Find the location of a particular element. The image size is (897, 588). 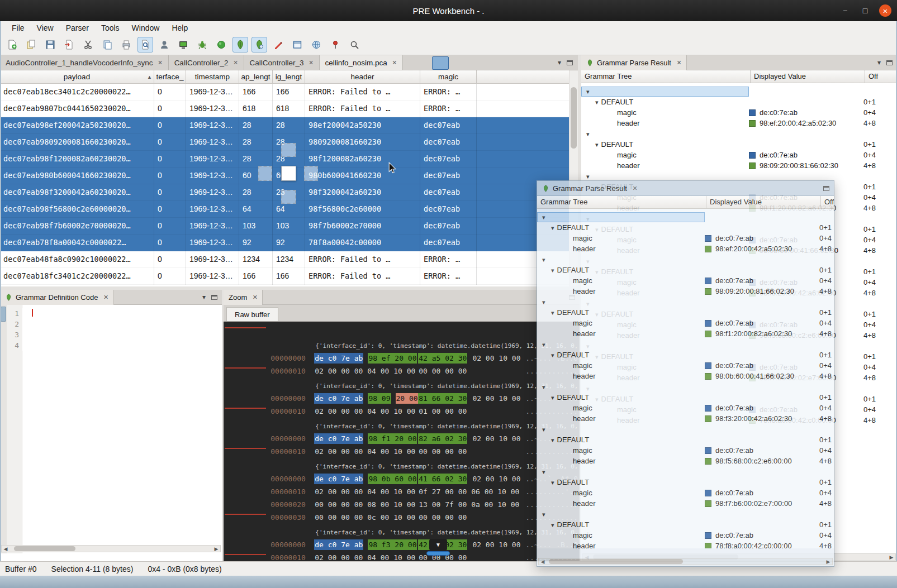

hex-line: 00000000de c0 7e ab98 ef 20 0042 a5 02 3… is located at coordinates (404, 345).